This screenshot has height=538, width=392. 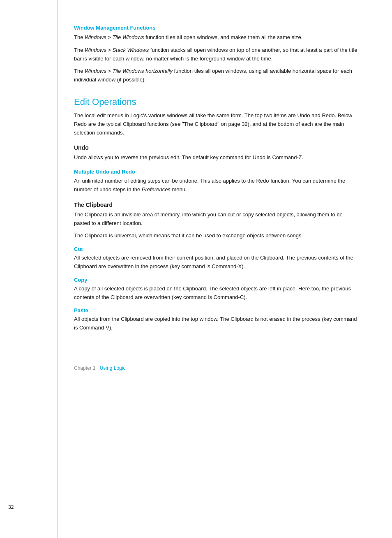 I want to click on copy-title: Copy, so click(x=217, y=280).